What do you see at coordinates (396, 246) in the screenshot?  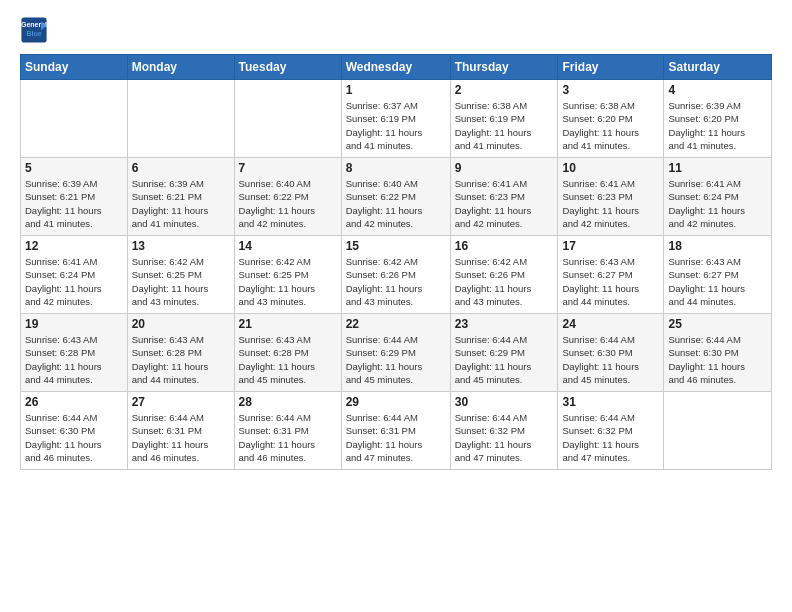 I see `day-number: 15` at bounding box center [396, 246].